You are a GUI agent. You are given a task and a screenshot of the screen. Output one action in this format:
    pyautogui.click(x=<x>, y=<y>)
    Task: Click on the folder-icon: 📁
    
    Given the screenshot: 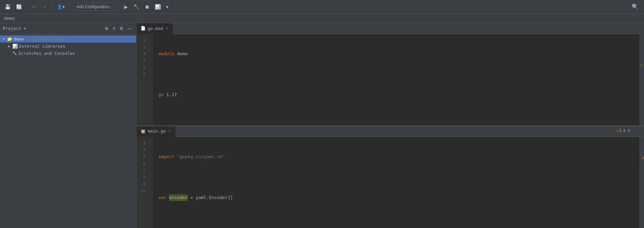 What is the action you would take?
    pyautogui.click(x=10, y=39)
    